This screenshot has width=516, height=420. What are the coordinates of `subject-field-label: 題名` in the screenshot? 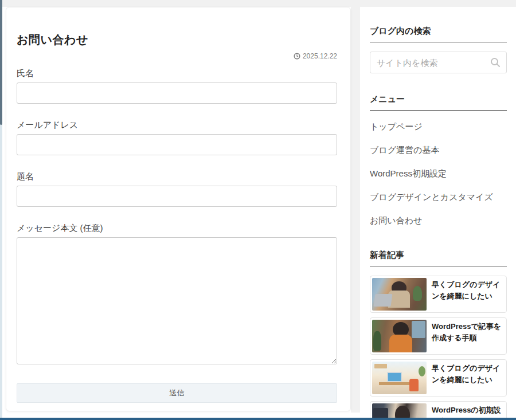 It's located at (177, 176).